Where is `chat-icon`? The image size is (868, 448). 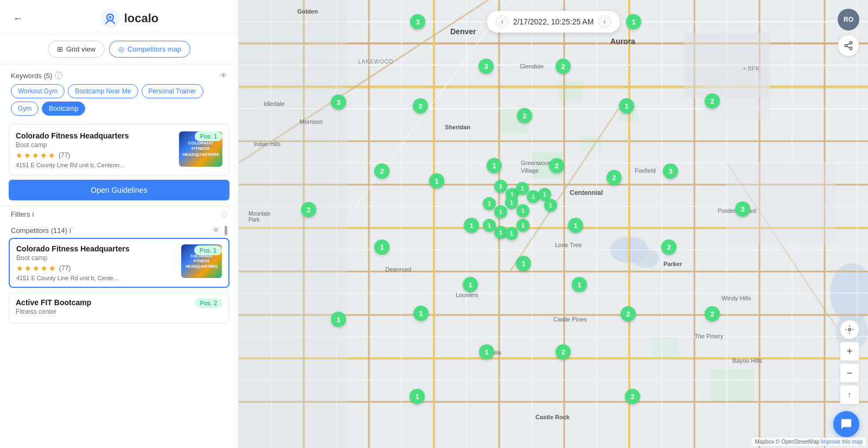 chat-icon is located at coordinates (846, 424).